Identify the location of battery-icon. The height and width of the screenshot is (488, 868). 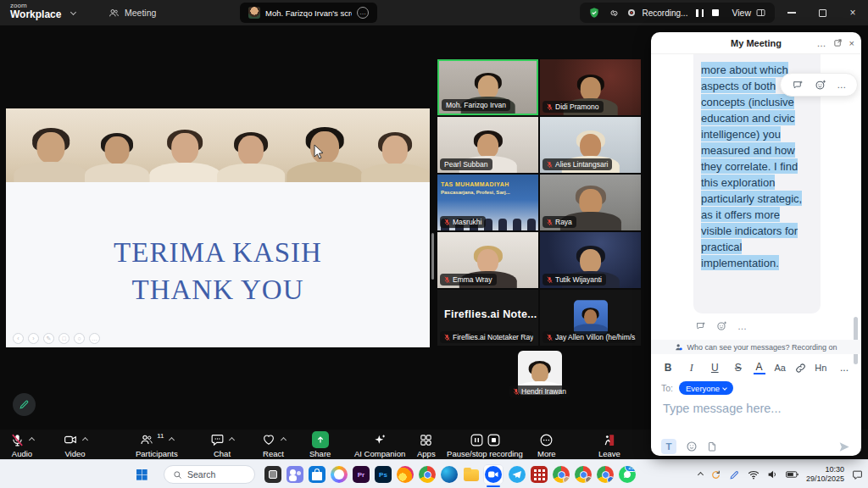
(792, 474).